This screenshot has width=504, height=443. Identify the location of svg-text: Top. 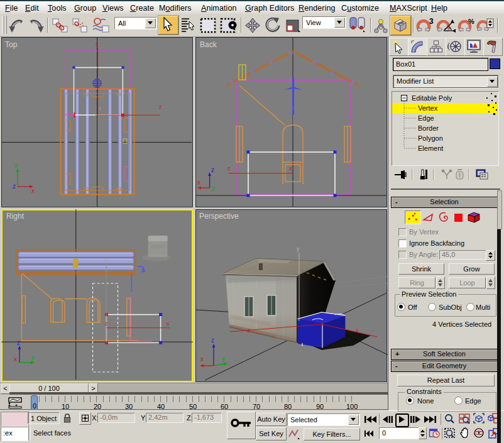
(11, 45).